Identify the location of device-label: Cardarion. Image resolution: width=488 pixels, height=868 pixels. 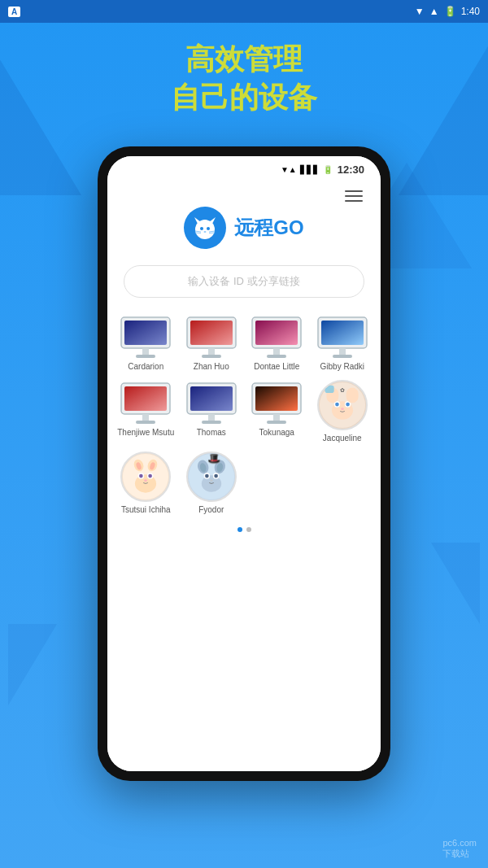
(146, 367).